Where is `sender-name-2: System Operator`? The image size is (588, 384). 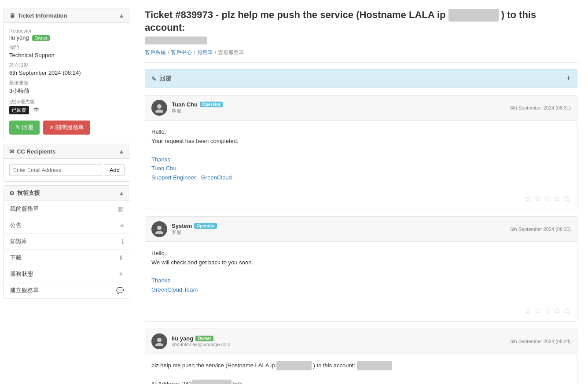
sender-name-2: System Operator is located at coordinates (195, 226).